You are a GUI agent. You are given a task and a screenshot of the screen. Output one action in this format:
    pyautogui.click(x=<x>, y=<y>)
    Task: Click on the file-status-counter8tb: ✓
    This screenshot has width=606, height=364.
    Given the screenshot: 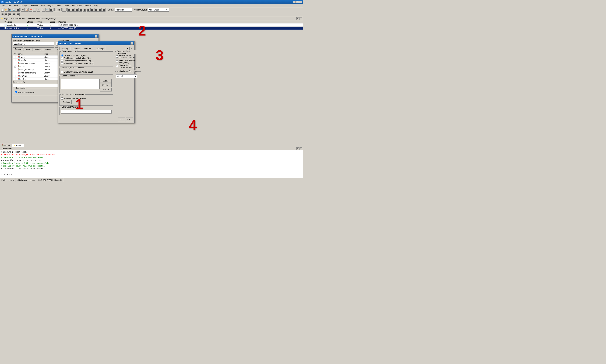 What is the action you would take?
    pyautogui.click(x=31, y=28)
    